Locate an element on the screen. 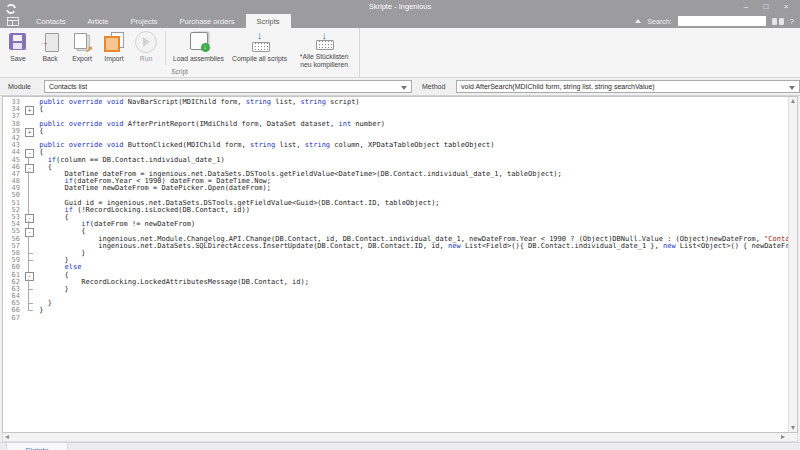 This screenshot has height=450, width=800. code-text: DateTime newDateFrom = DatePicker.Open(d… is located at coordinates (153, 188).